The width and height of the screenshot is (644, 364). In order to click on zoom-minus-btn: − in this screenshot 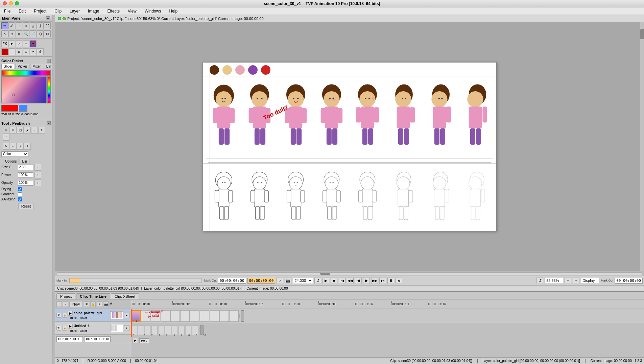, I will do `click(568, 281)`.